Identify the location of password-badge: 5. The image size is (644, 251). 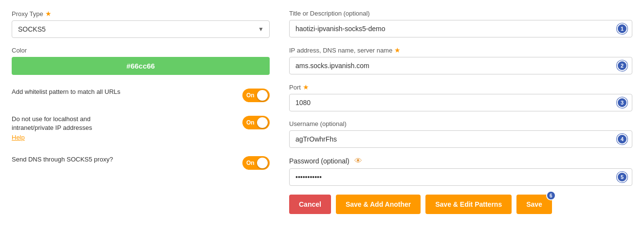
(622, 177).